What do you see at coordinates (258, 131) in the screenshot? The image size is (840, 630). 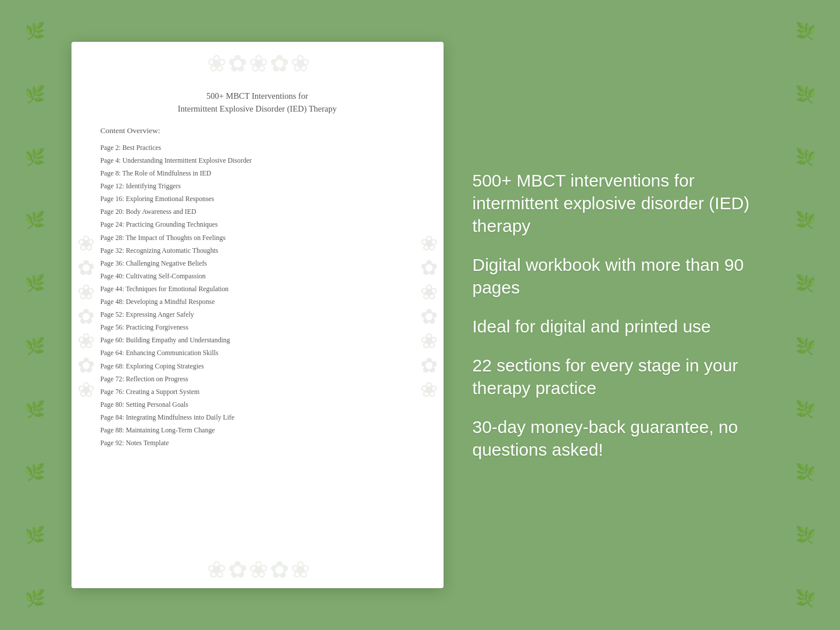 I see `content-overview-label: Content Overview:` at bounding box center [258, 131].